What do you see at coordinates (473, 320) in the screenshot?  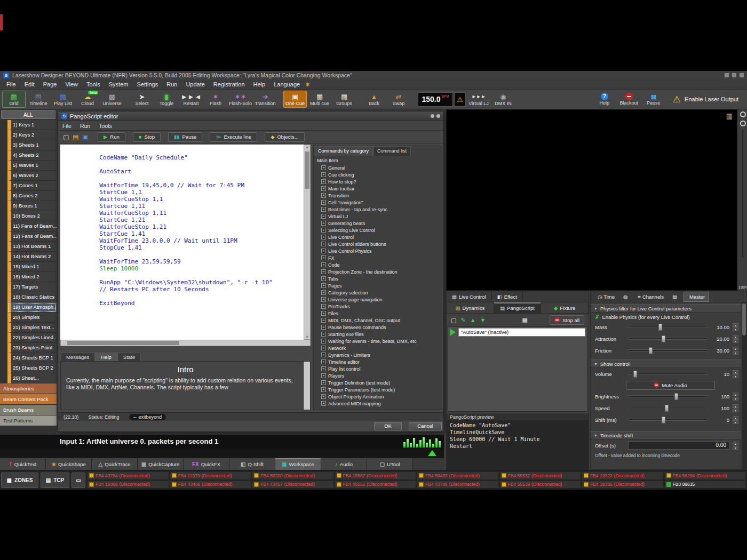 I see `move-up-icon: ▲` at bounding box center [473, 320].